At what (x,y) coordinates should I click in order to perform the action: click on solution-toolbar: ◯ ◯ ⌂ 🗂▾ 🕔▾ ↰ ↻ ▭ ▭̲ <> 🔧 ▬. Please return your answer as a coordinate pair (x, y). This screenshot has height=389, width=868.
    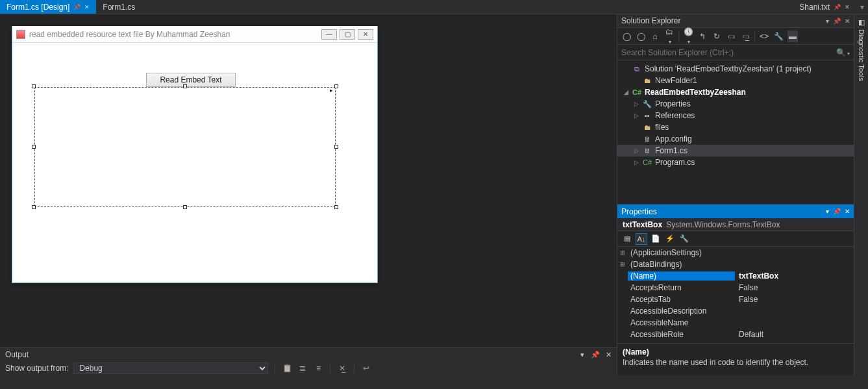
    Looking at the image, I should click on (736, 36).